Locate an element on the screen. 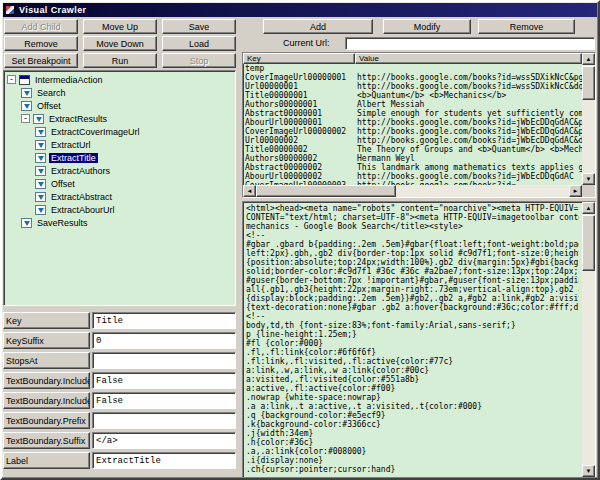  tree-item-extractresults: -ExtractResults is located at coordinates (120, 118).